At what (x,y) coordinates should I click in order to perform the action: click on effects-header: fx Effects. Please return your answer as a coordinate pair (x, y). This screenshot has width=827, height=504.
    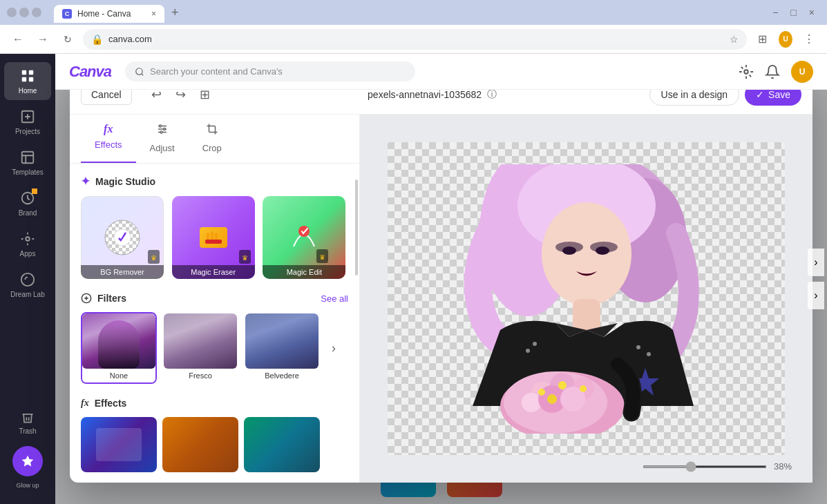
    Looking at the image, I should click on (214, 403).